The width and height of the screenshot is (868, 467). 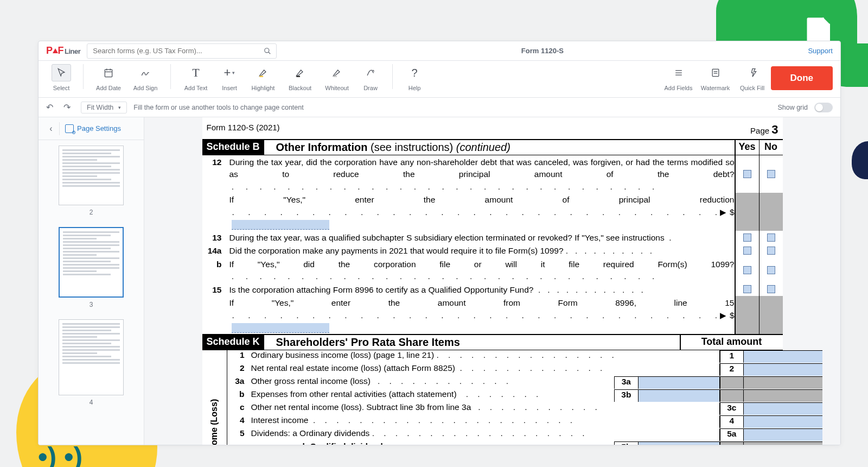 What do you see at coordinates (802, 78) in the screenshot?
I see `done-button: Done` at bounding box center [802, 78].